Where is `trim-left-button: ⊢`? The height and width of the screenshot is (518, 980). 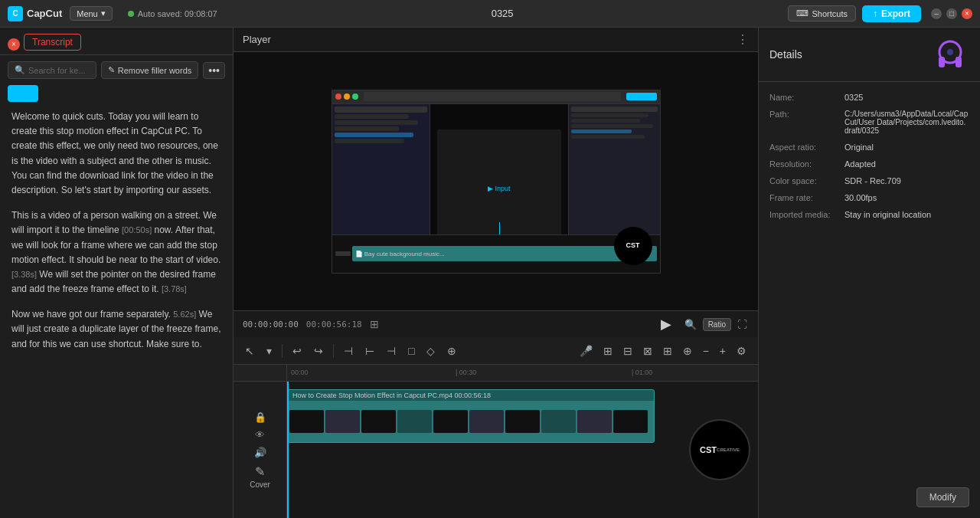
trim-left-button: ⊢ is located at coordinates (370, 351).